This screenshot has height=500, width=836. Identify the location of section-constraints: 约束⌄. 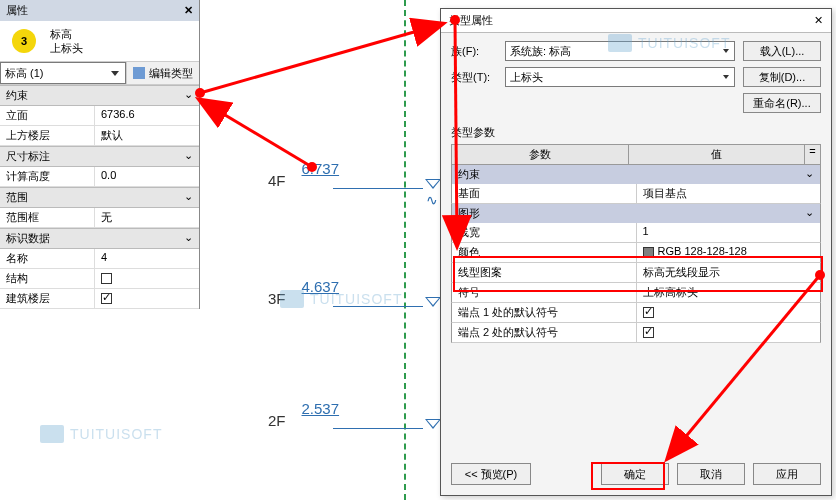
(100, 96).